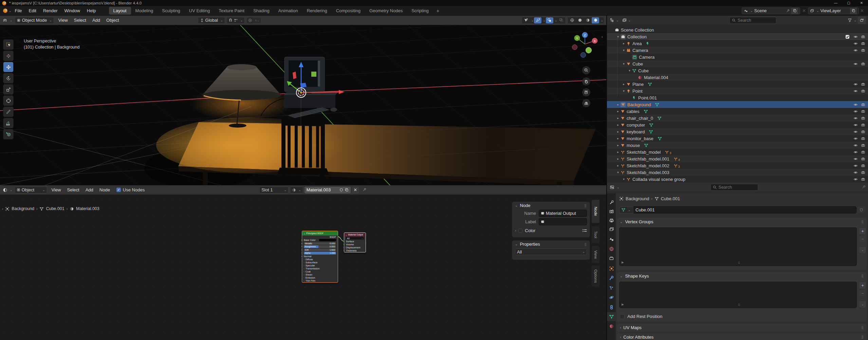  Describe the element at coordinates (586, 92) in the screenshot. I see `camera-view-button` at that location.